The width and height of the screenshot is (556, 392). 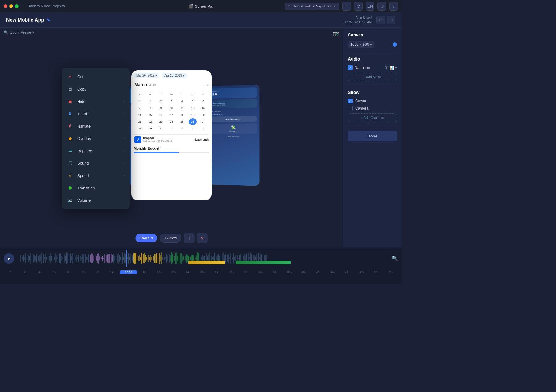 I want to click on timeline-track, so click(x=203, y=258).